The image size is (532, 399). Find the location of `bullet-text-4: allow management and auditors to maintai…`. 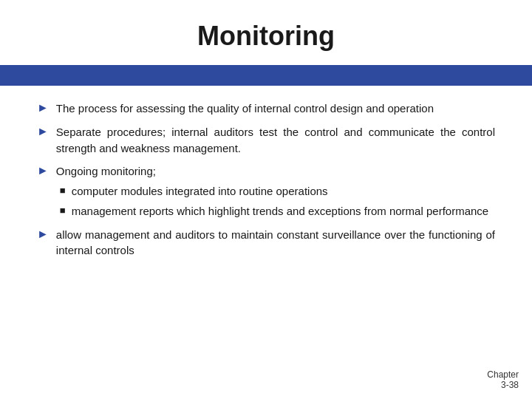

bullet-text-4: allow management and auditors to maintai… is located at coordinates (276, 243).